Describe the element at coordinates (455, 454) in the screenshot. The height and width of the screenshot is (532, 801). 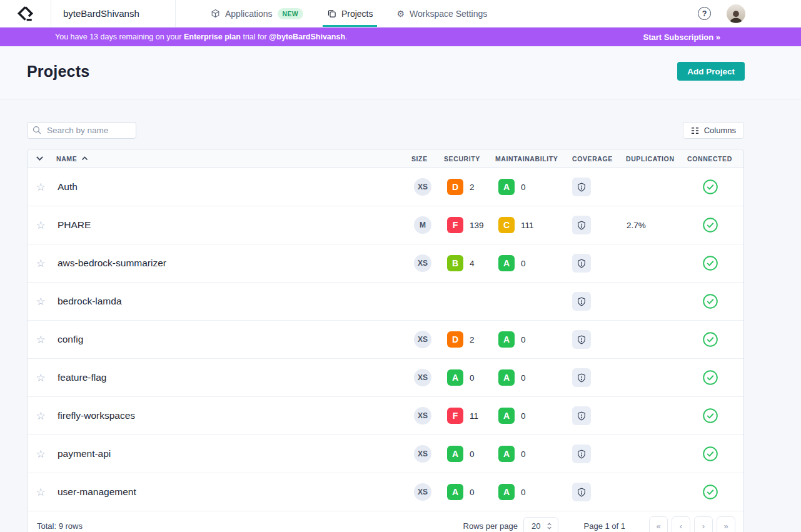
I see `security-grade-badge: A` at that location.